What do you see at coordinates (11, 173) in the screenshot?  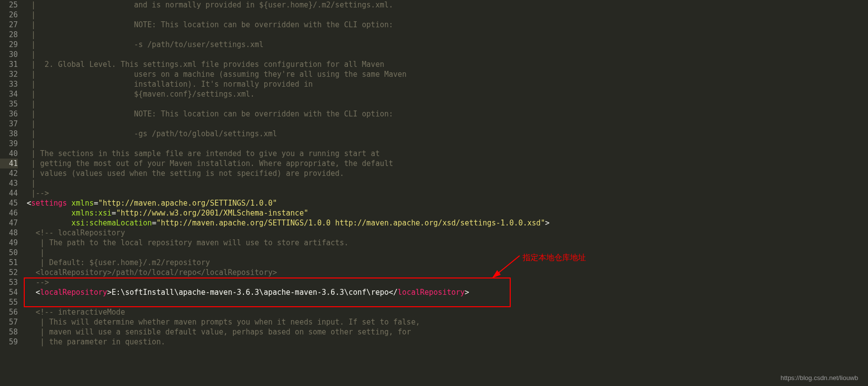 I see `line-number-gutter: 2526272829303132333435363738394041424344…` at bounding box center [11, 173].